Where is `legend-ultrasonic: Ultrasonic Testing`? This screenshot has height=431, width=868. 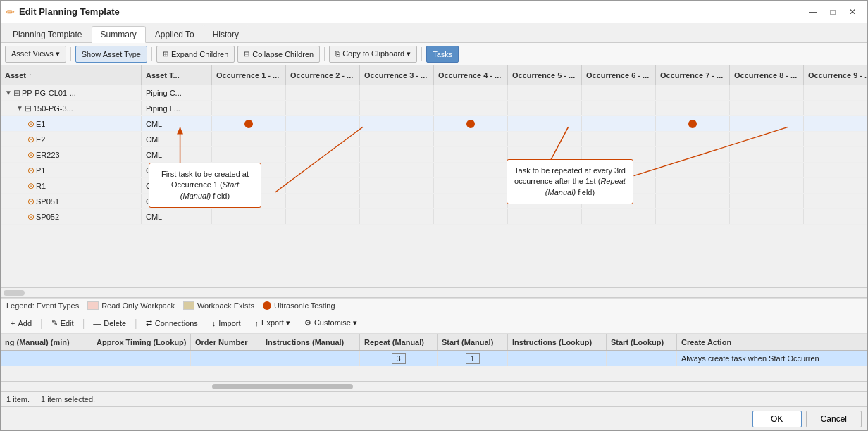
legend-ultrasonic: Ultrasonic Testing is located at coordinates (299, 306).